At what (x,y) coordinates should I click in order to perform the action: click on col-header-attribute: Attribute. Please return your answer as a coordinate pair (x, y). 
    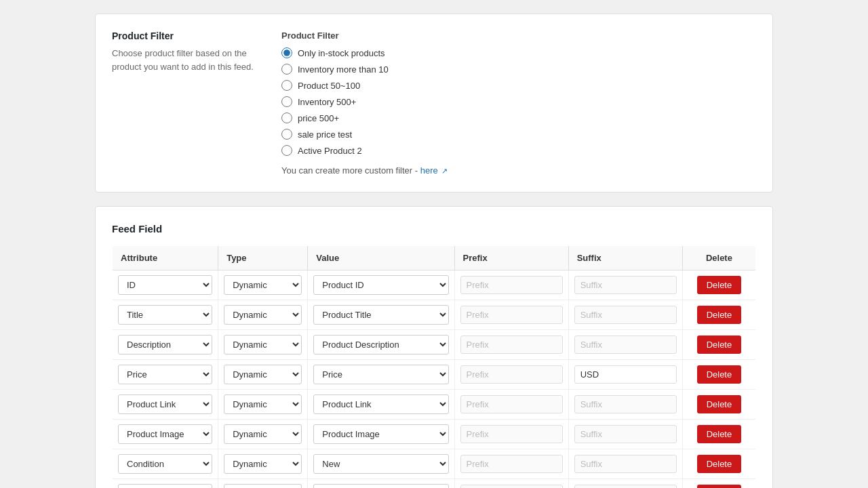
    Looking at the image, I should click on (165, 258).